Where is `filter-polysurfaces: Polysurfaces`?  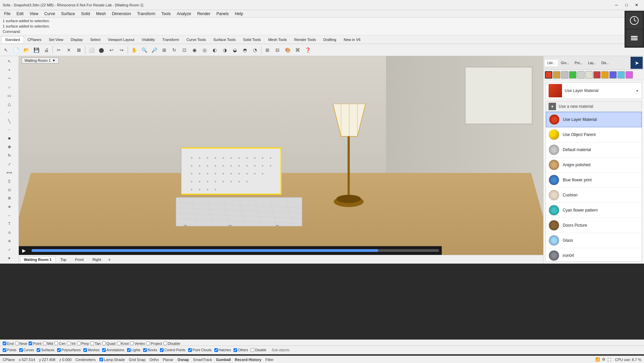 filter-polysurfaces: Polysurfaces is located at coordinates (69, 350).